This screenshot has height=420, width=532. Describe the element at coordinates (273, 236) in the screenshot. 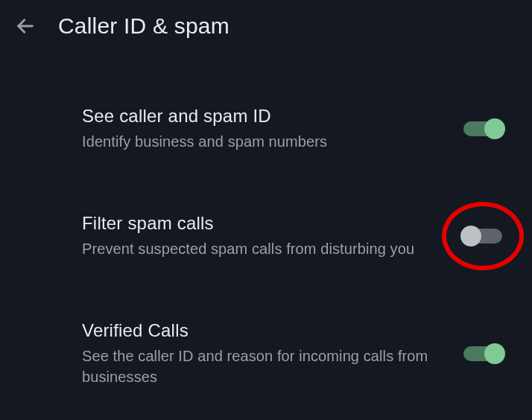

I see `setting-text-block: Filter spam calls Prevent suspected spam…` at that location.